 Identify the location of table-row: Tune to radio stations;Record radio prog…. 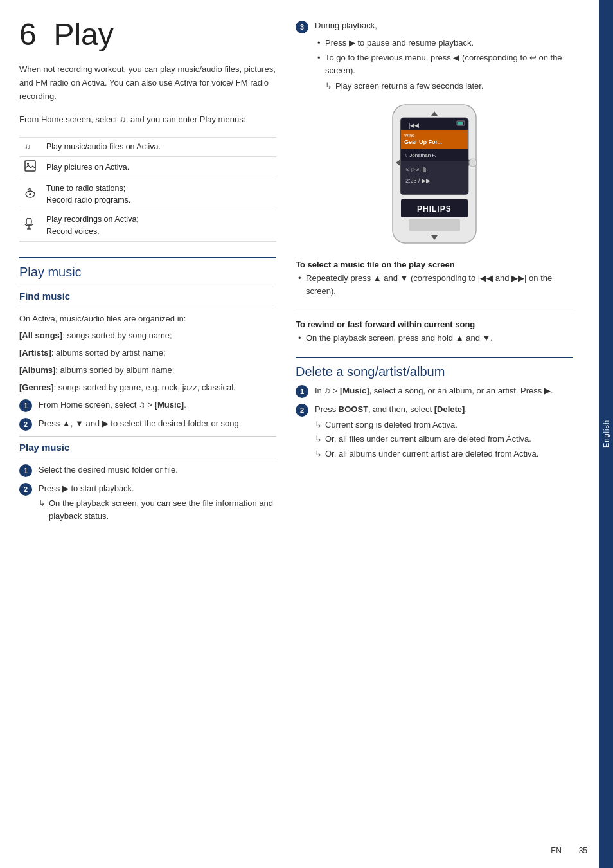
(148, 194).